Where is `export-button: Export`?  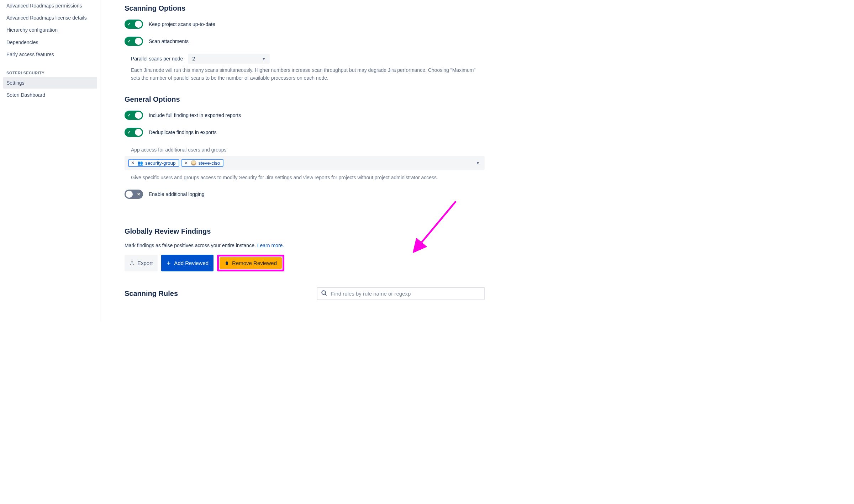 export-button: Export is located at coordinates (141, 263).